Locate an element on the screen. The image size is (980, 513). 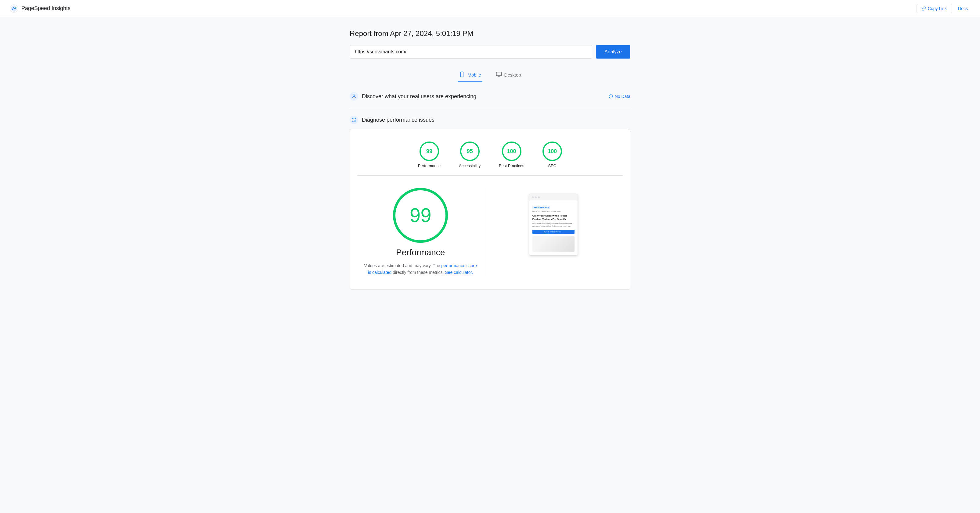
dot1 is located at coordinates (533, 197).